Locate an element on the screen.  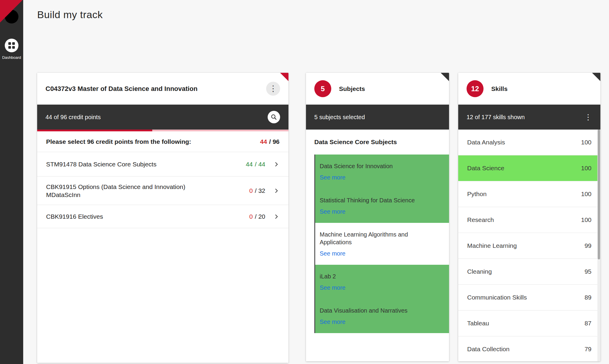
skill-name: Data Collection is located at coordinates (488, 349).